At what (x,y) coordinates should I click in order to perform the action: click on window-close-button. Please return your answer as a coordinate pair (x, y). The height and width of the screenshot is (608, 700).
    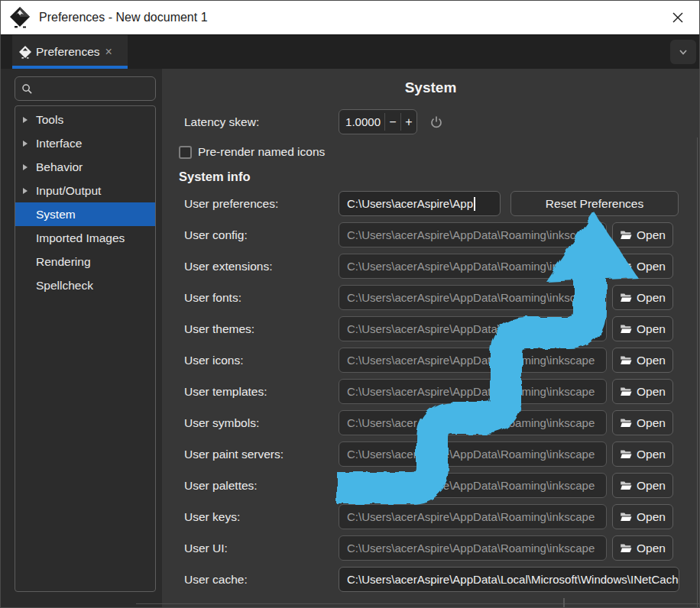
    Looking at the image, I should click on (678, 18).